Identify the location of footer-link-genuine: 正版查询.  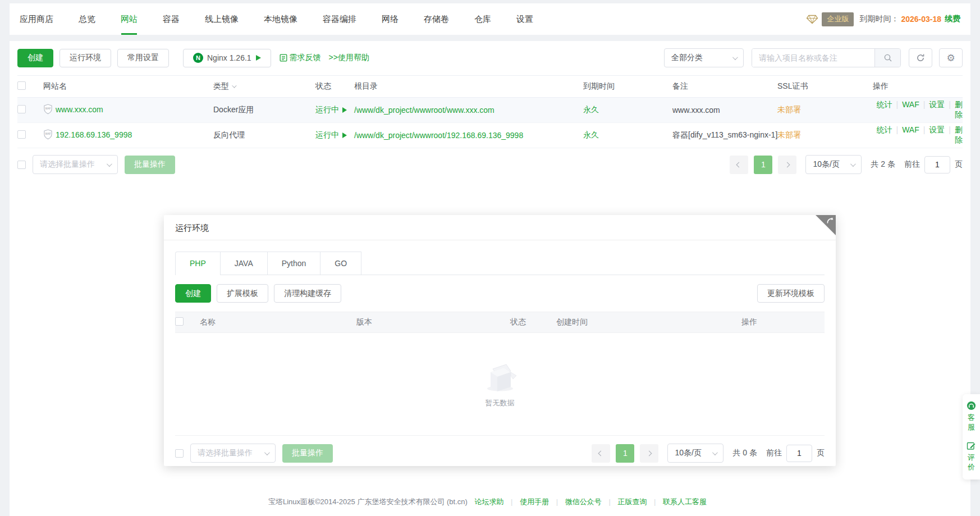
(632, 502).